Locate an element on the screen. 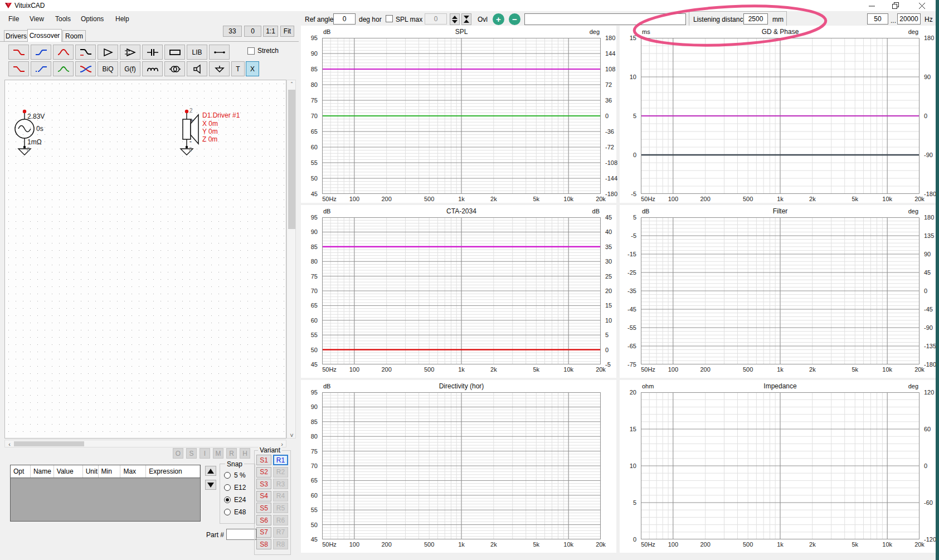 The height and width of the screenshot is (560, 939). x-button: X is located at coordinates (252, 69).